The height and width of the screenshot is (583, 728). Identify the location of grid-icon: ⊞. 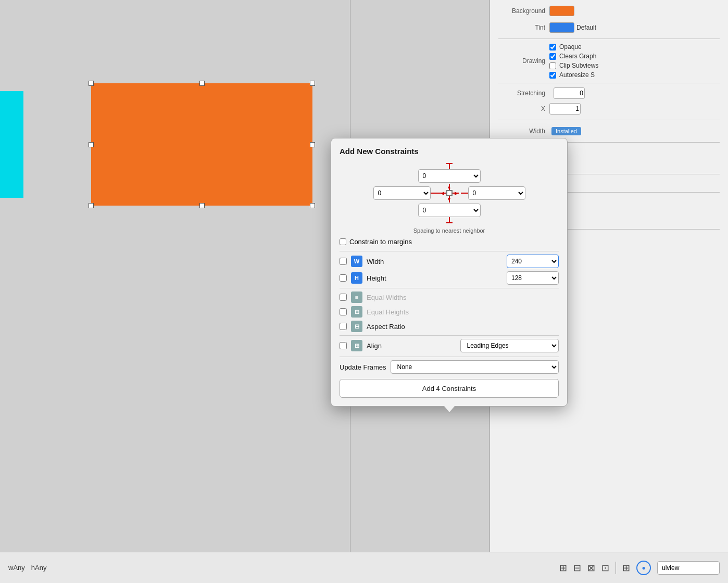
(626, 568).